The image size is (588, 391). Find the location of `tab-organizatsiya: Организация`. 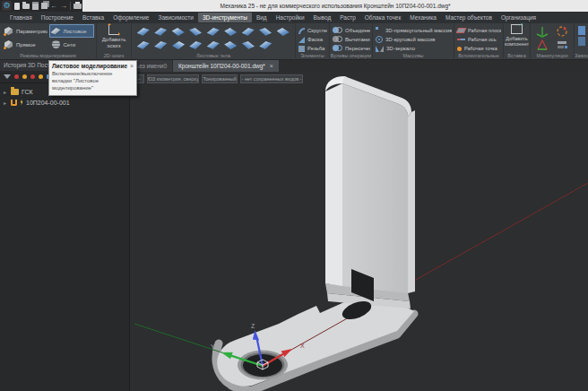

tab-organizatsiya: Организация is located at coordinates (518, 18).